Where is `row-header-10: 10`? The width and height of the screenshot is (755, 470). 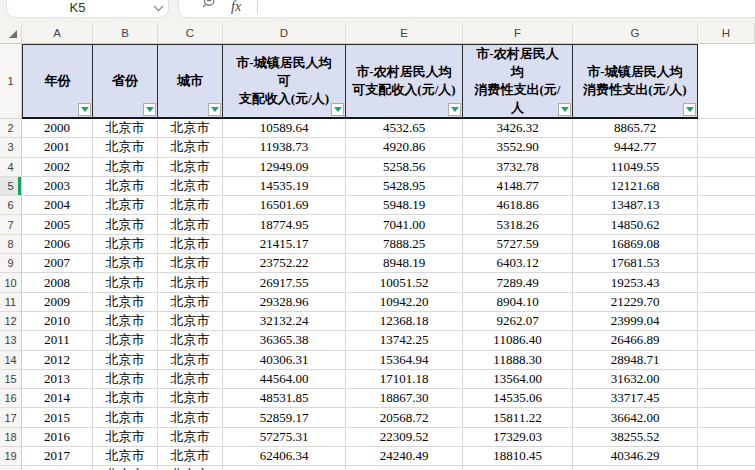
row-header-10: 10 is located at coordinates (11, 282).